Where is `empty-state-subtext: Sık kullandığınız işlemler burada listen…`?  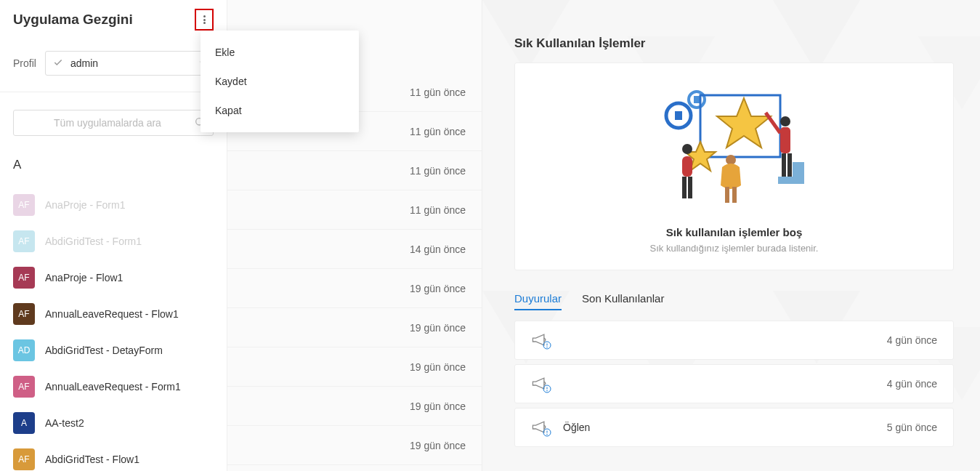 empty-state-subtext: Sık kullandığınız işlemler burada listen… is located at coordinates (734, 249).